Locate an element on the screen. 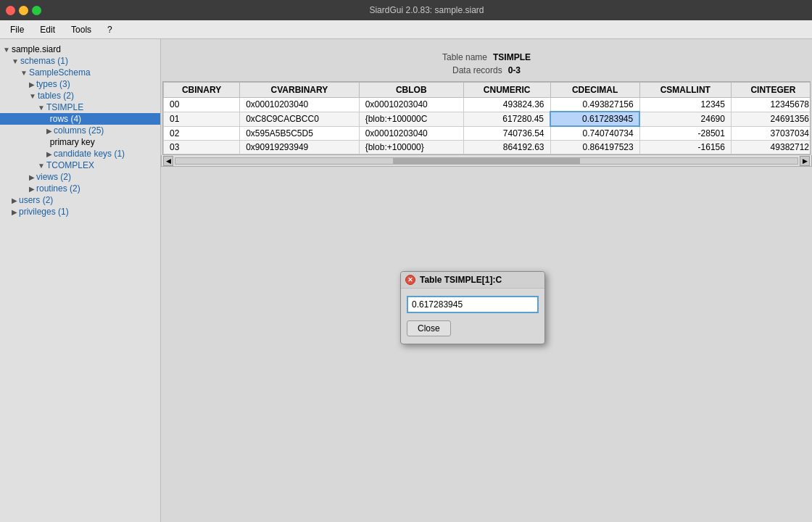 This screenshot has width=812, height=522. maximize-window-button is located at coordinates (36, 10).